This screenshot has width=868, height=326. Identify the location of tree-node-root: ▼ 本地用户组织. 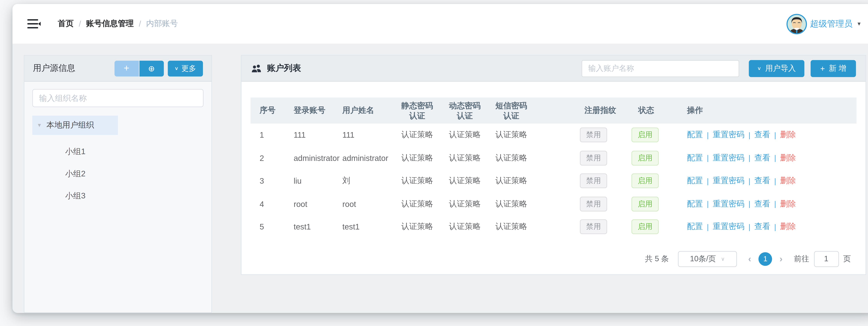
(75, 125).